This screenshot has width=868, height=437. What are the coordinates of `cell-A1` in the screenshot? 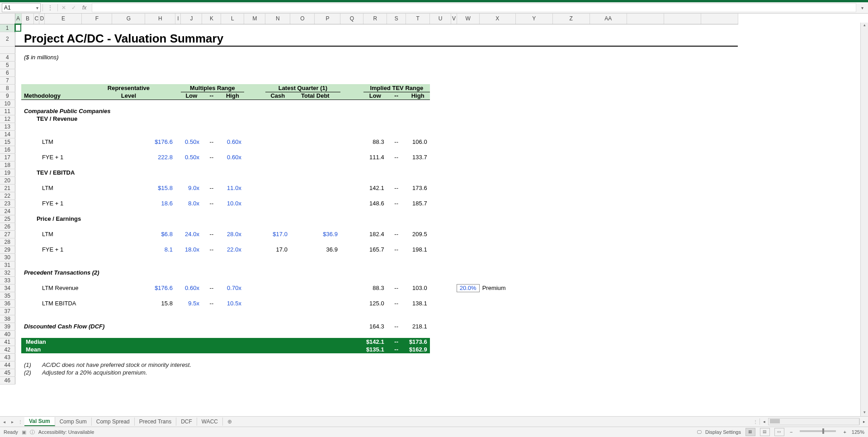 It's located at (18, 28).